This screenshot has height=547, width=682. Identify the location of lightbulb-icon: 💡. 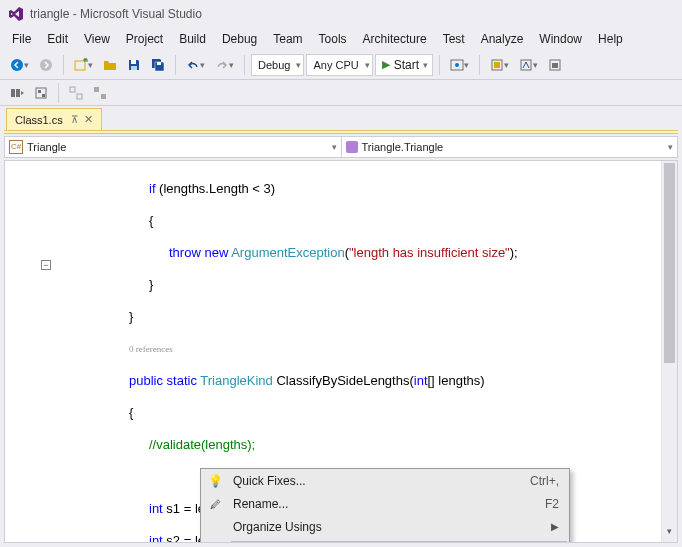
(215, 481).